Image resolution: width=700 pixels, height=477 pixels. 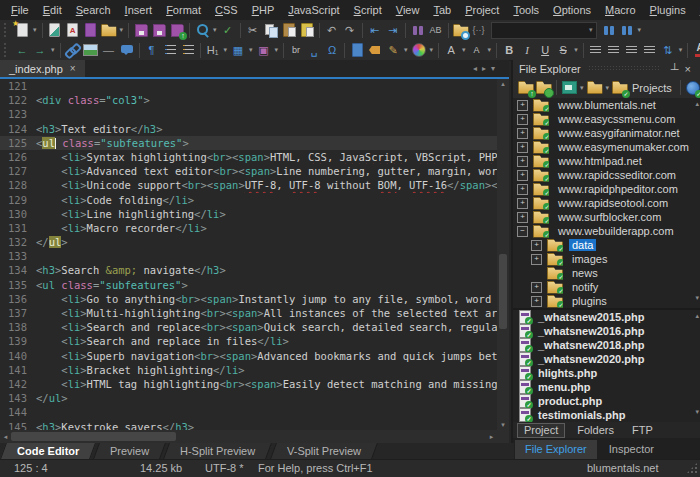 What do you see at coordinates (248, 412) in the screenshot?
I see `code-line-144: 144` at bounding box center [248, 412].